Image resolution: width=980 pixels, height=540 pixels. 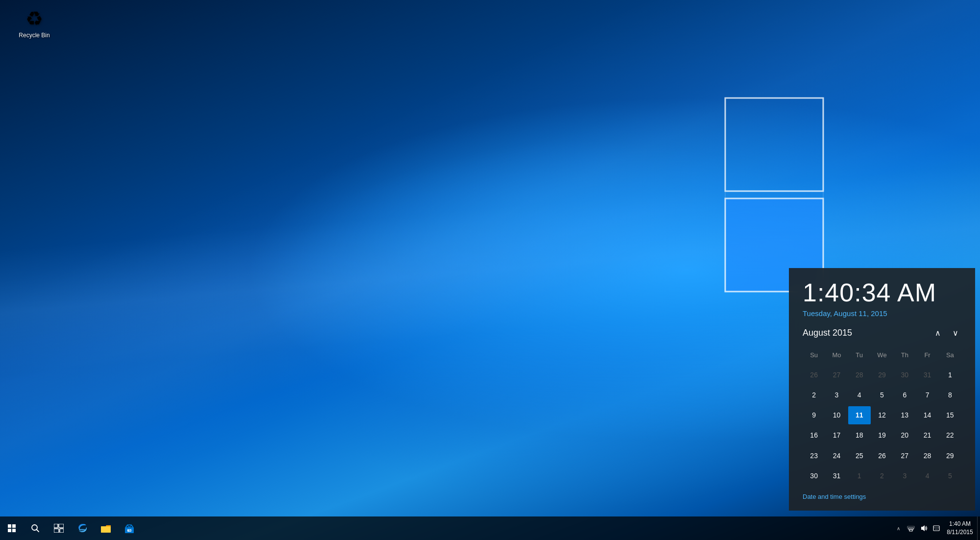 I want to click on cal-day-5-next: 5, so click(x=950, y=476).